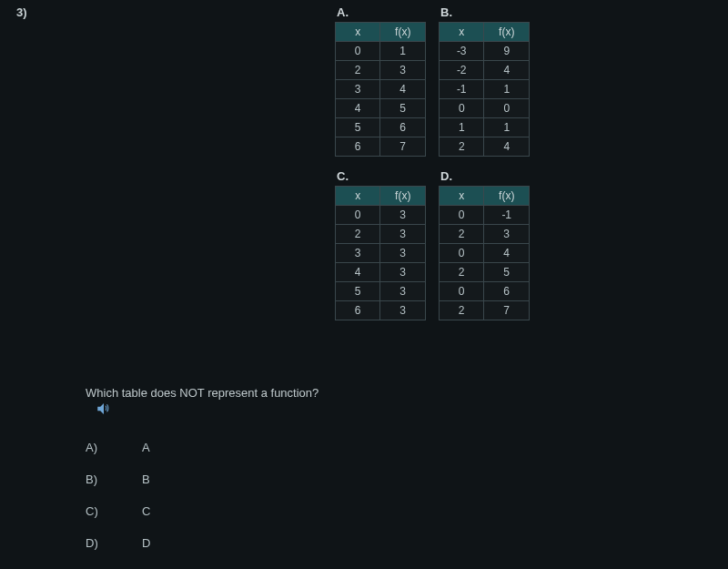 The height and width of the screenshot is (569, 728). Describe the element at coordinates (484, 245) in the screenshot. I see `table-d-block: D. x f(x) 0-1 23 04 25 06 27` at that location.